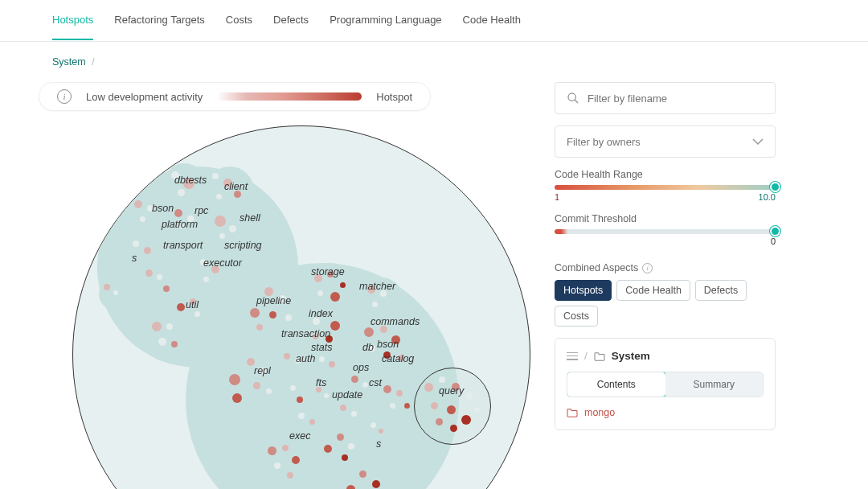 This screenshot has width=868, height=489. What do you see at coordinates (557, 197) in the screenshot?
I see `code-health-min: 1` at bounding box center [557, 197].